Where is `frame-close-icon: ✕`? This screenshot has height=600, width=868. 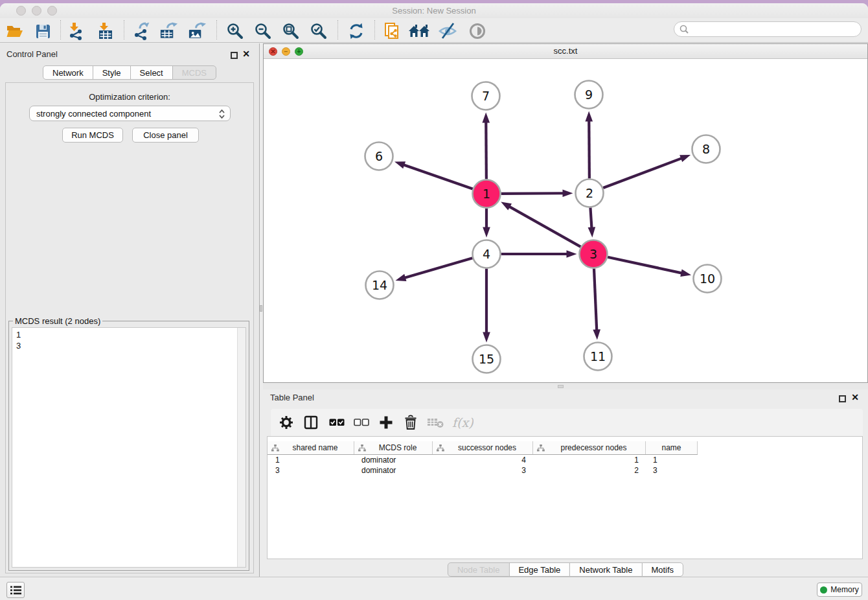
frame-close-icon: ✕ is located at coordinates (273, 52).